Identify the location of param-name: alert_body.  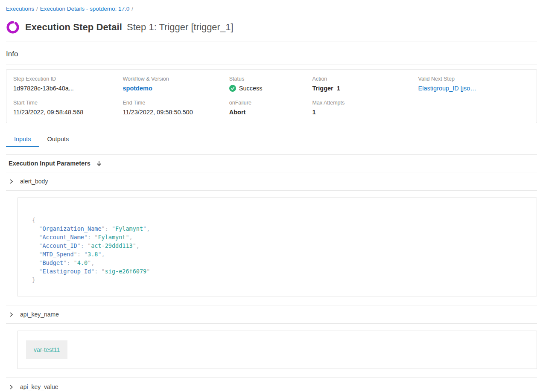
(34, 181).